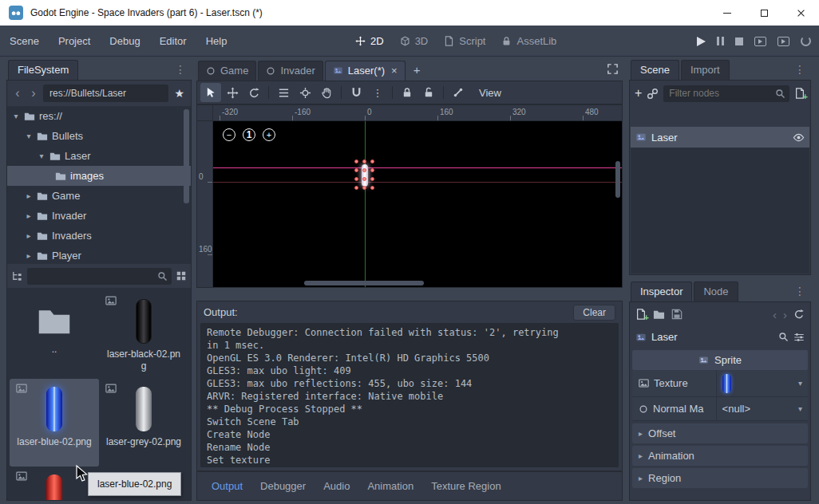 The image size is (819, 504). Describe the element at coordinates (661, 292) in the screenshot. I see `tab-inspector: Inspector` at that location.